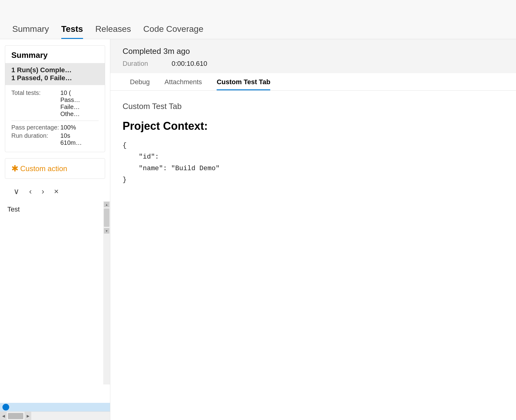  Describe the element at coordinates (36, 93) in the screenshot. I see `total-tests-label: Total tests:` at that location.